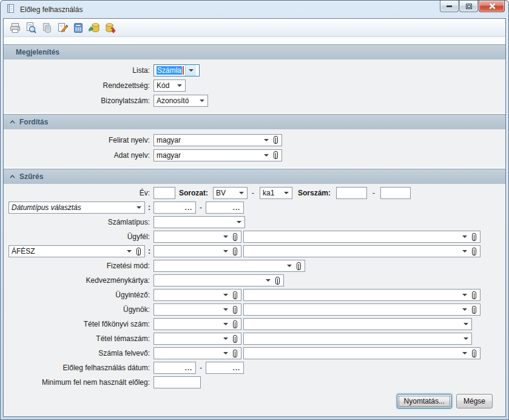  Describe the element at coordinates (79, 101) in the screenshot. I see `bizonylatszam-label: Bizonylatszám:` at that location.